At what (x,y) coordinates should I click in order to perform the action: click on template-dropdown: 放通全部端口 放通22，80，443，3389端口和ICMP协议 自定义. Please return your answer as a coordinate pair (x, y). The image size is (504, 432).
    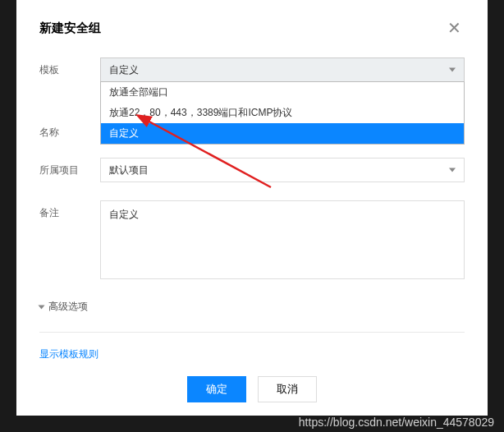
    Looking at the image, I should click on (282, 113).